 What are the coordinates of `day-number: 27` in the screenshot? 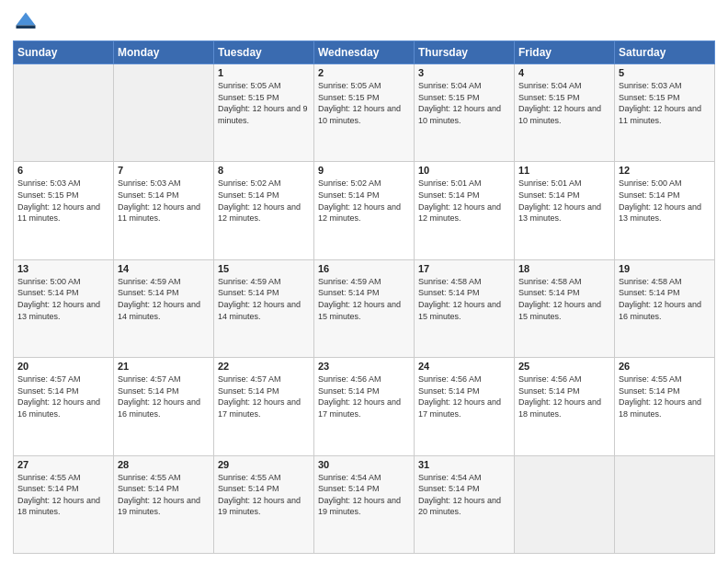 It's located at (63, 465).